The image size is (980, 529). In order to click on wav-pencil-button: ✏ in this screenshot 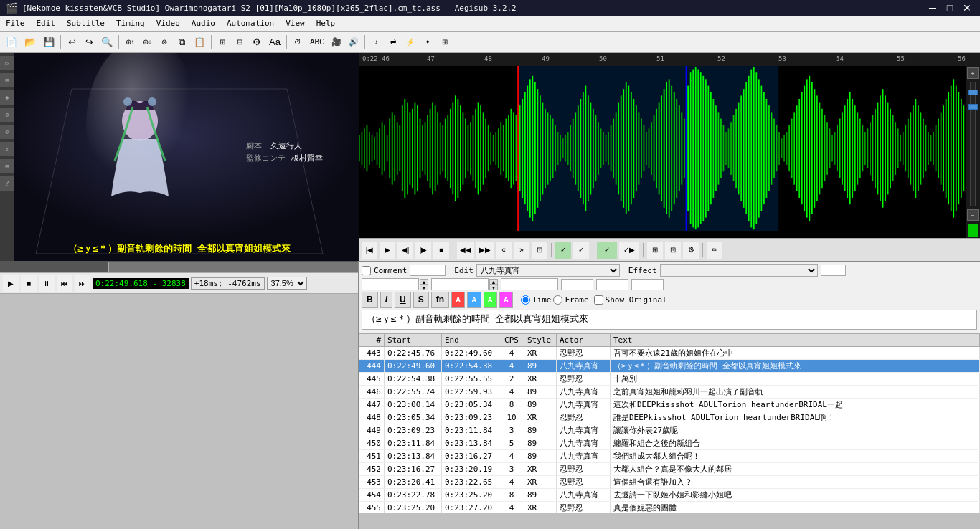, I will do `click(715, 250)`.